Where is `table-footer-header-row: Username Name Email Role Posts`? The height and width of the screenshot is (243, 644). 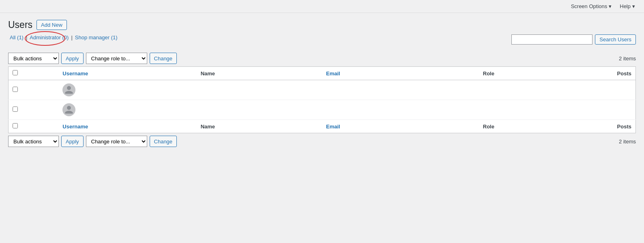
table-footer-header-row: Username Name Email Role Posts is located at coordinates (322, 126).